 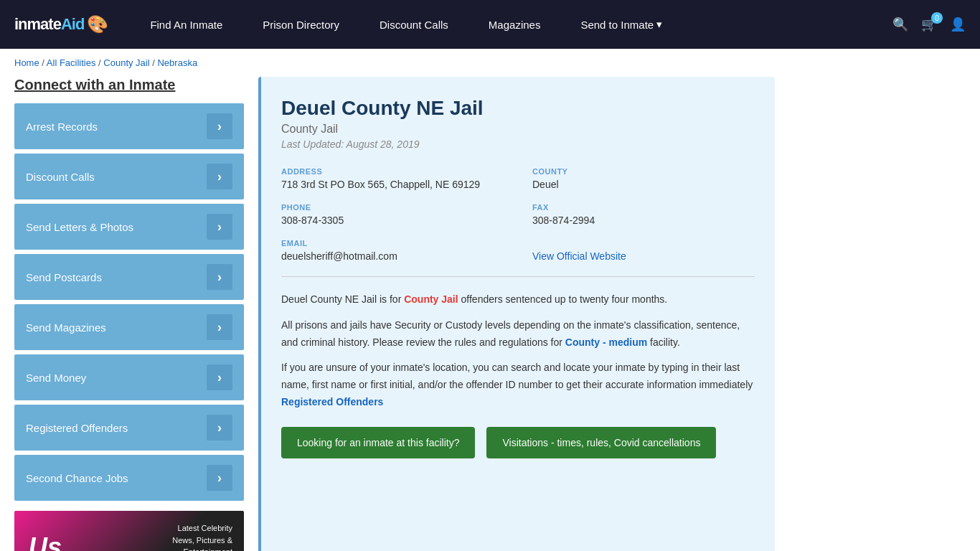 I want to click on fax-block: FAX 308-874-2994, so click(x=644, y=215).